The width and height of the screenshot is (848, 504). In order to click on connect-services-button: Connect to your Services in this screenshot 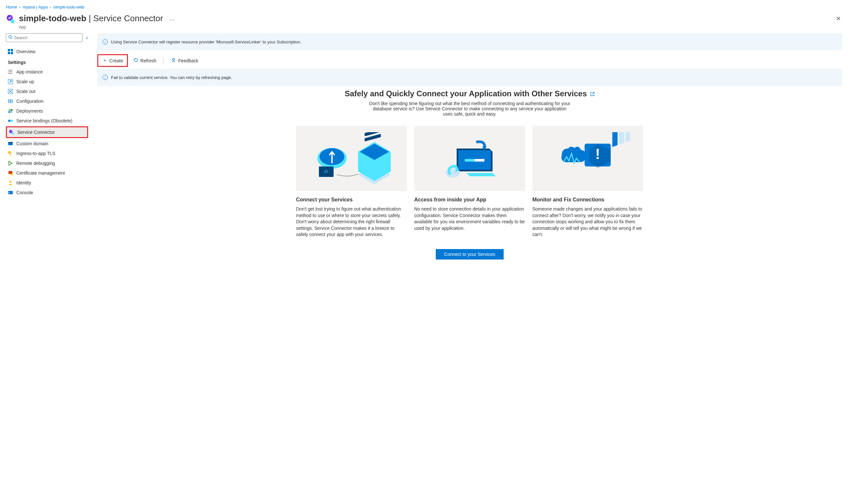, I will do `click(470, 254)`.